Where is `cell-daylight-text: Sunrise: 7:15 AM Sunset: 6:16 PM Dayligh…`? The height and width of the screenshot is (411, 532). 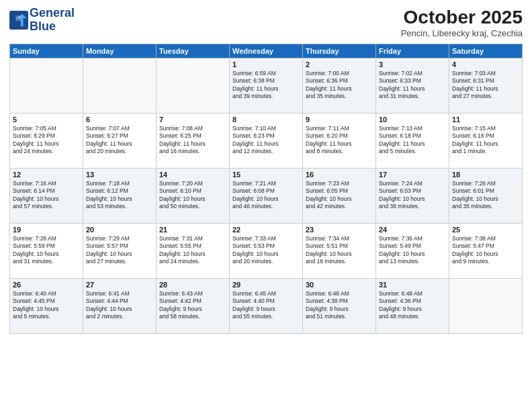
cell-daylight-text: Sunrise: 7:15 AM Sunset: 6:16 PM Dayligh… is located at coordinates (486, 140).